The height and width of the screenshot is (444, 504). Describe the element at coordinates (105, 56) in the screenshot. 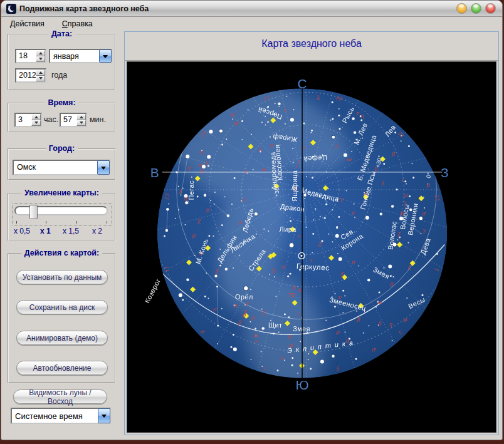

I see `month-dropdown-button` at that location.